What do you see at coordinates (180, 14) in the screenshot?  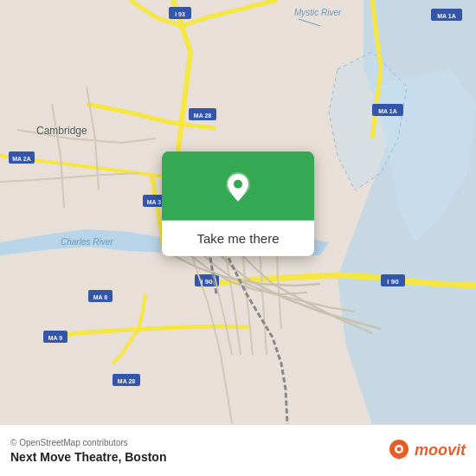 I see `svg-text: I 93` at bounding box center [180, 14].